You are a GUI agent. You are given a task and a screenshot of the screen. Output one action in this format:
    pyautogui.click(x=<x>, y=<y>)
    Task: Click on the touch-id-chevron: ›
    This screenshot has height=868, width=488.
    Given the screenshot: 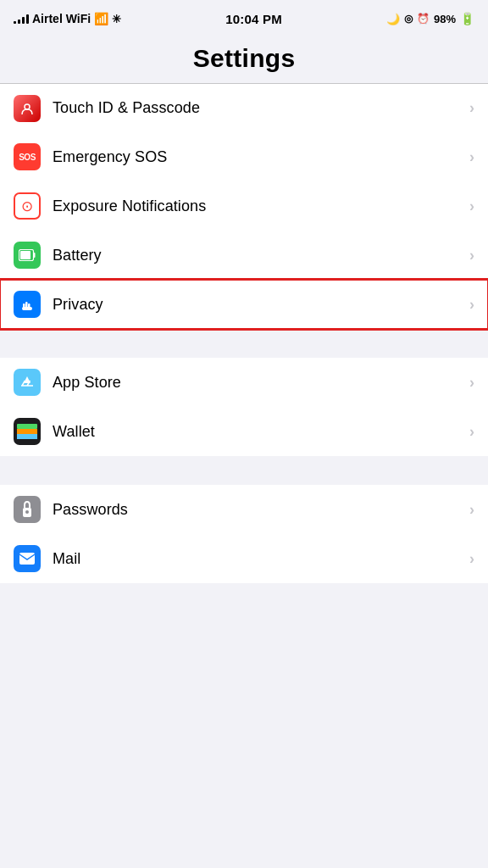 What is the action you would take?
    pyautogui.click(x=472, y=108)
    